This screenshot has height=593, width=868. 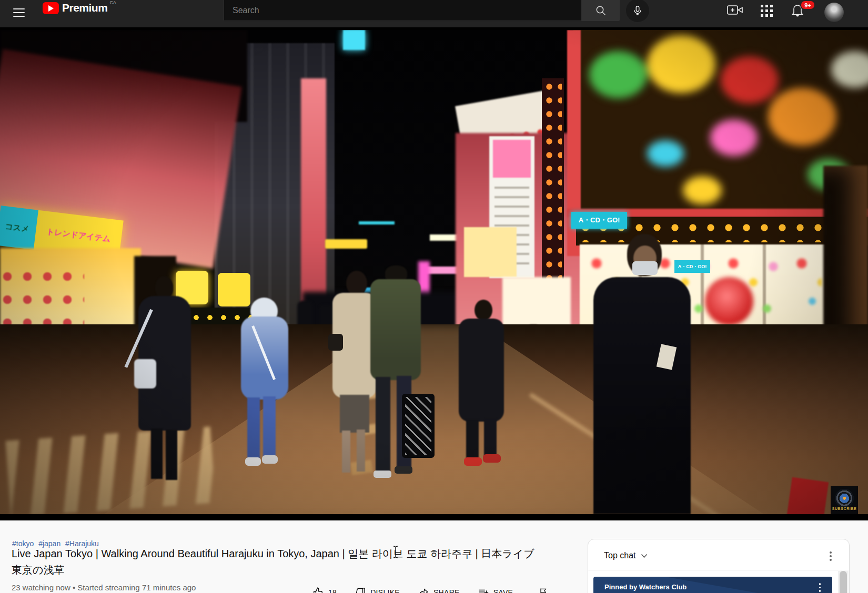 I want to click on chat-mode-label: Top chat, so click(x=620, y=556).